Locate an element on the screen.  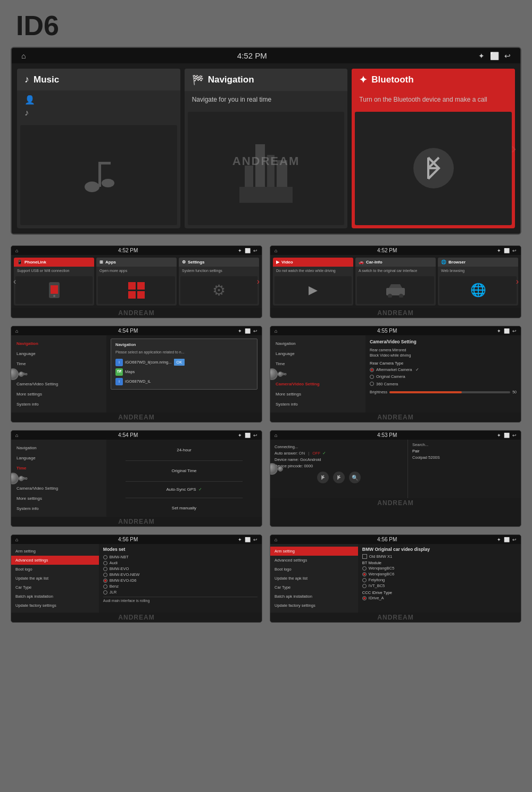
s3-menu-language: Language is located at coordinates (59, 353).